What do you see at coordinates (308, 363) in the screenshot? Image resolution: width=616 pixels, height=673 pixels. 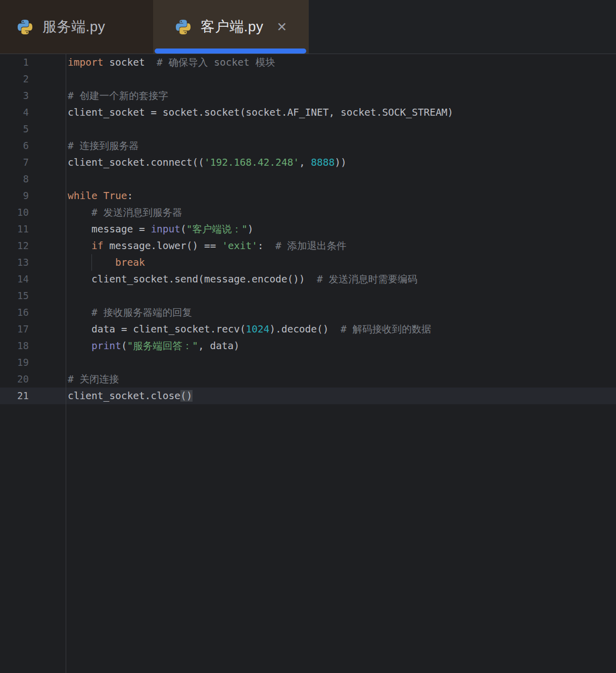 I see `code-line-19: 19` at bounding box center [308, 363].